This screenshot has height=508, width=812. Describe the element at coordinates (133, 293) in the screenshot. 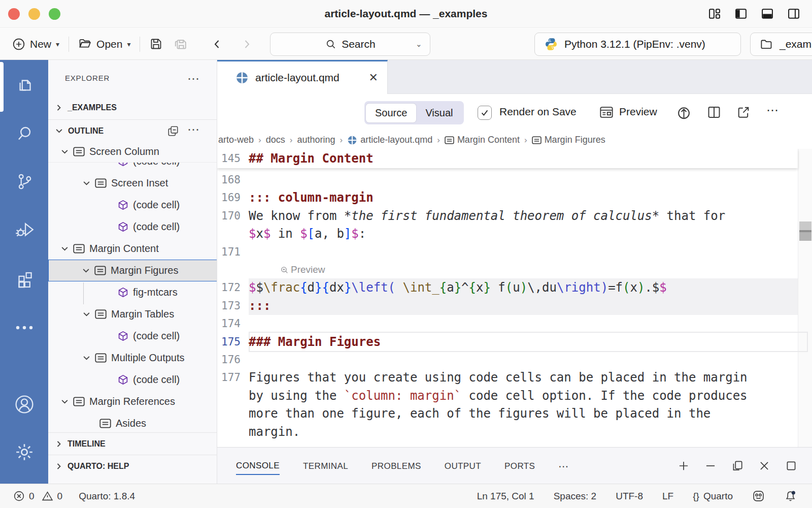

I see `outline-item-fig-mtcars: fig-mtcars` at that location.